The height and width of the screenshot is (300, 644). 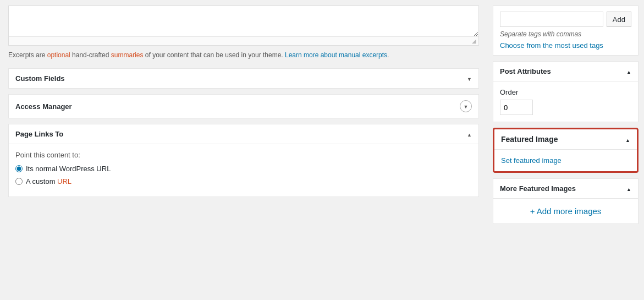 What do you see at coordinates (48, 182) in the screenshot?
I see `radio-custom-url-label: A custom URL` at bounding box center [48, 182].